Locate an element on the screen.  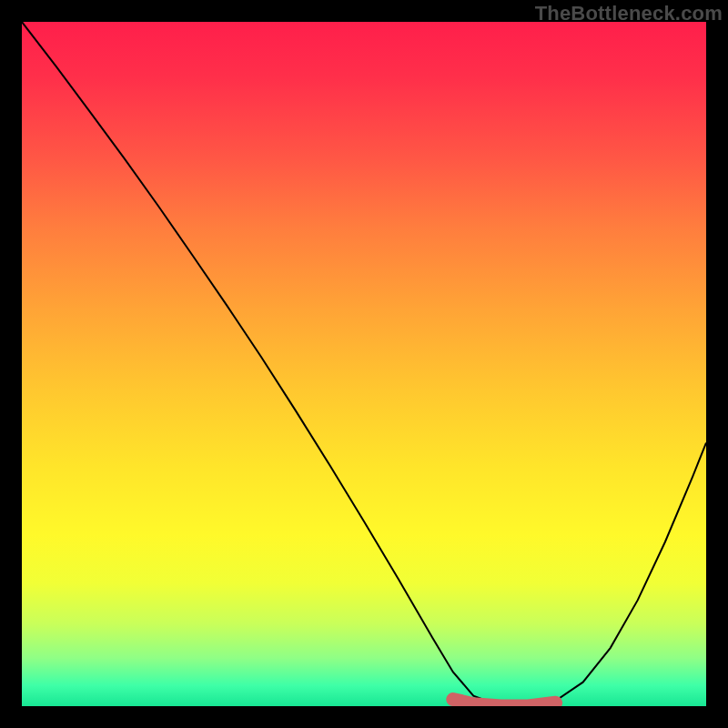
marker-path is located at coordinates (504, 703).